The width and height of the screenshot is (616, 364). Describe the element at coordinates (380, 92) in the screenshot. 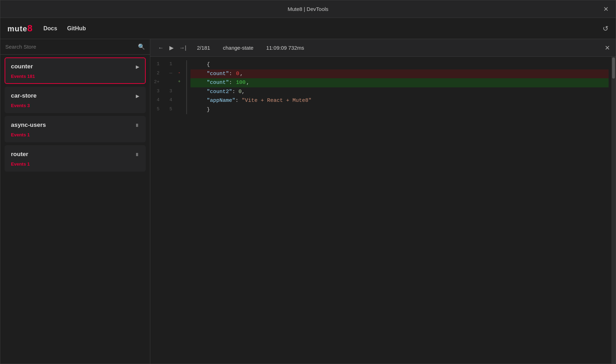

I see `code-line: 3 3 "count2": 0,` at that location.